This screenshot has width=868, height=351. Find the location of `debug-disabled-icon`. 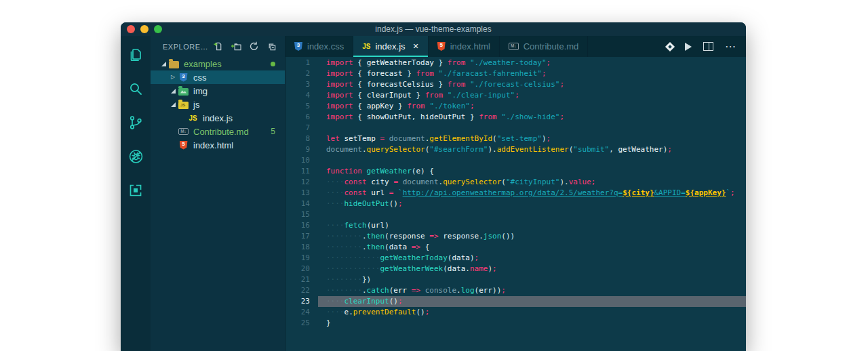

debug-disabled-icon is located at coordinates (136, 156).